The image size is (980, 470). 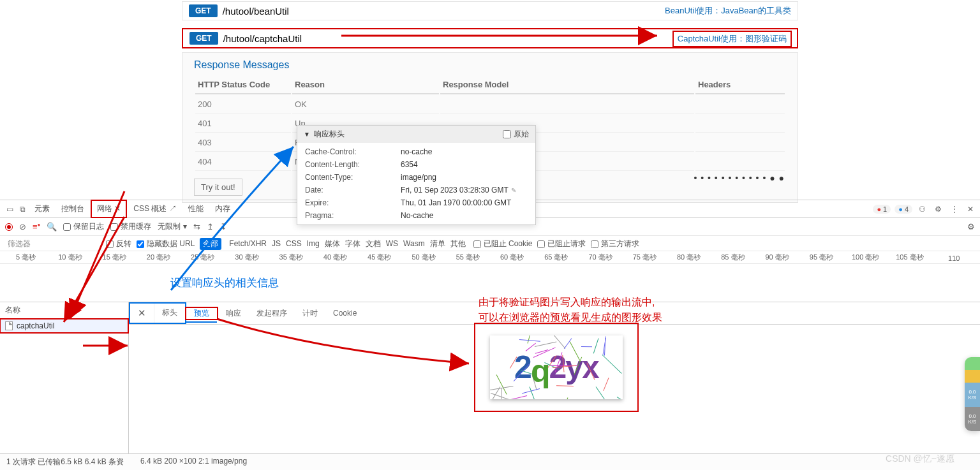 I want to click on col-reason: Reason, so click(x=366, y=85).